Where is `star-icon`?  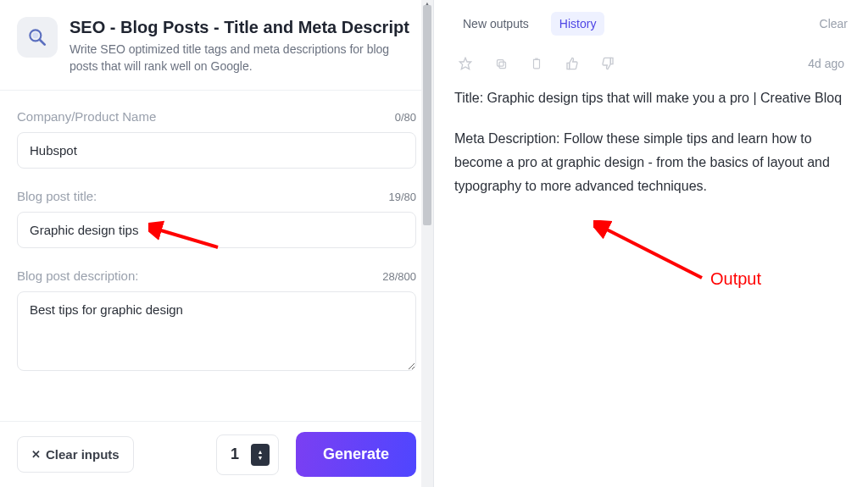
star-icon is located at coordinates (465, 64).